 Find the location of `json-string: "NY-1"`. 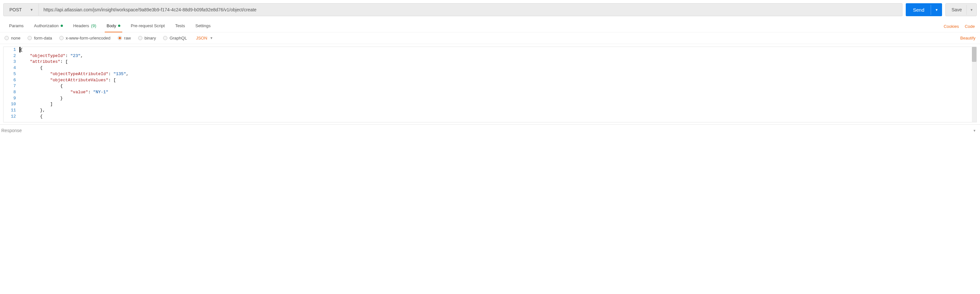

json-string: "NY-1" is located at coordinates (101, 92).